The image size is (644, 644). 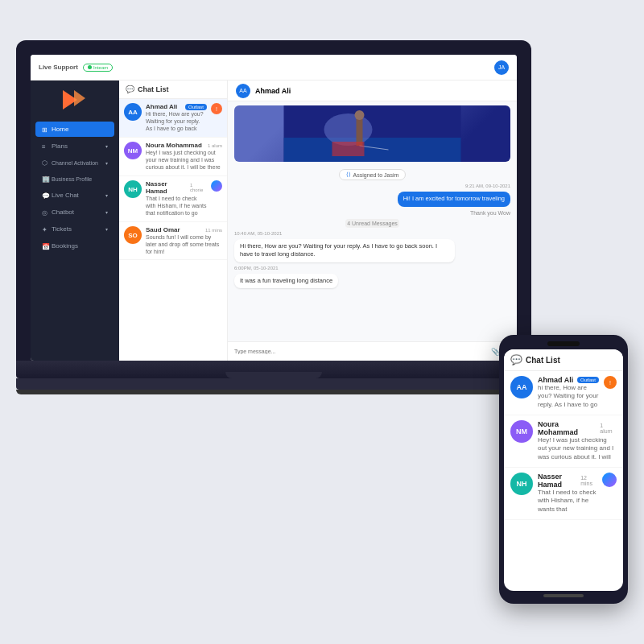 I want to click on camera-notch, so click(x=564, y=344).